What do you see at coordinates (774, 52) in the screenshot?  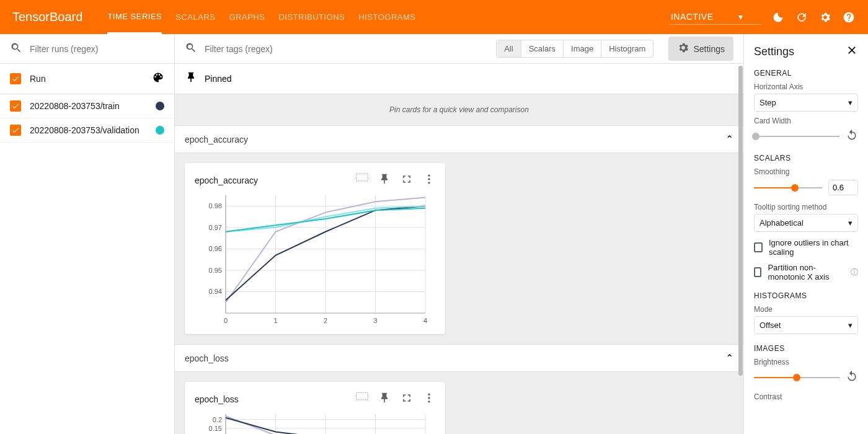 I see `settings-panel-title: Settings` at bounding box center [774, 52].